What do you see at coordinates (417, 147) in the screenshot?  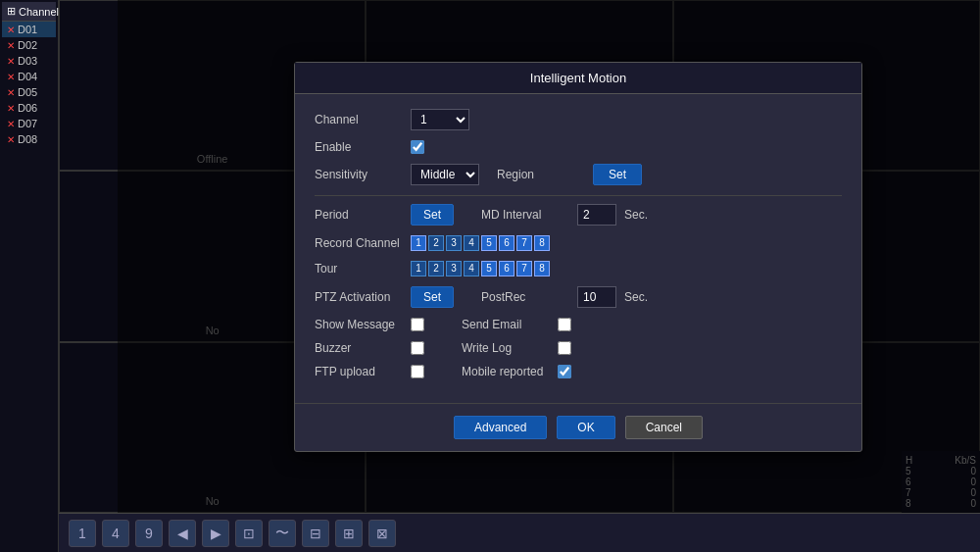 I see `enable-checkbox` at bounding box center [417, 147].